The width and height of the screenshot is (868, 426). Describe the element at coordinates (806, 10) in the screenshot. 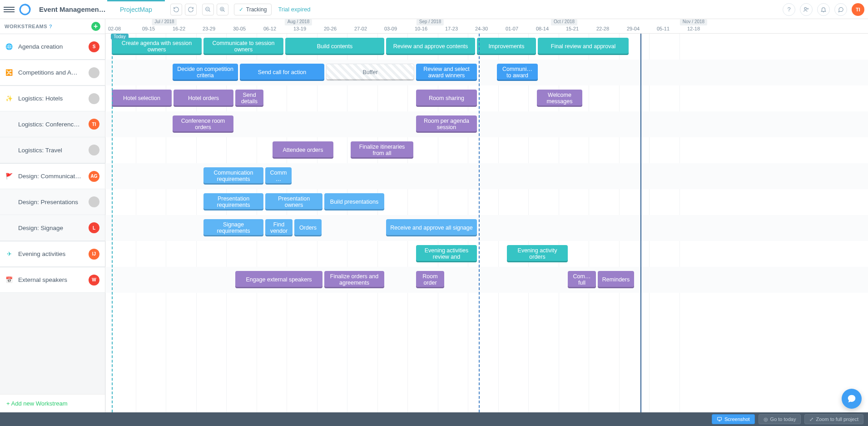

I see `invite-button` at that location.